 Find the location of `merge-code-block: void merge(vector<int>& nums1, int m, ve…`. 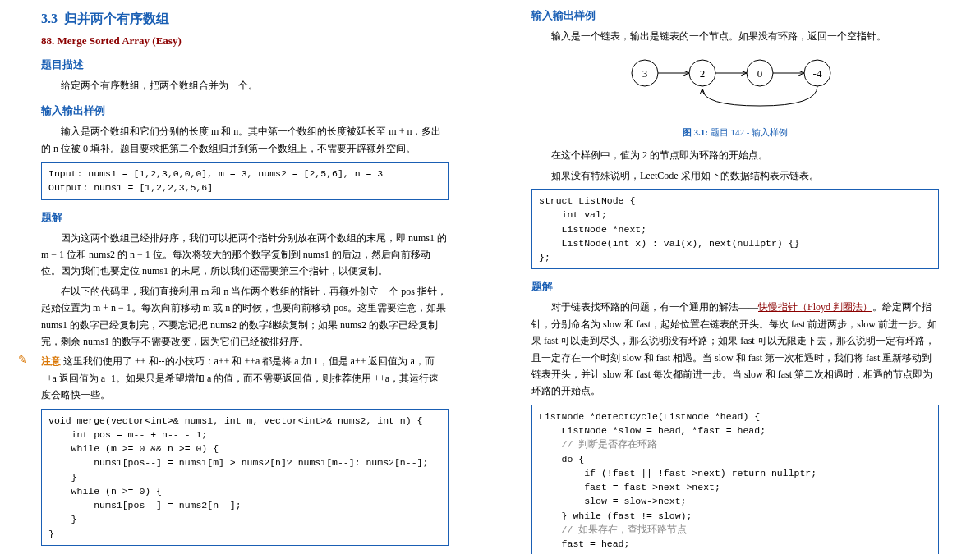

merge-code-block: void merge(vector<int>& nums1, int m, ve… is located at coordinates (245, 478).